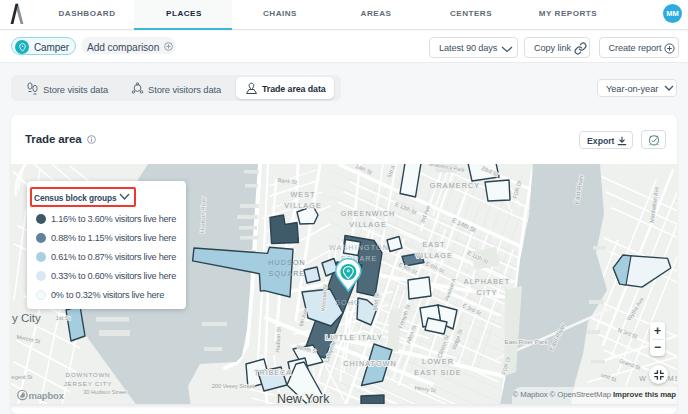 This screenshot has width=688, height=414. What do you see at coordinates (105, 392) in the screenshot?
I see `svg-text: 30 Hudson Street` at bounding box center [105, 392].